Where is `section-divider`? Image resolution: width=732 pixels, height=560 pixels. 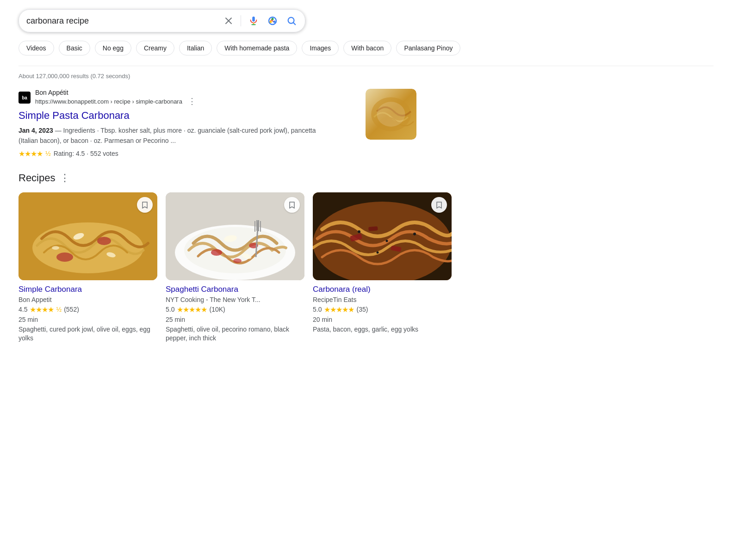
section-divider is located at coordinates (366, 66).